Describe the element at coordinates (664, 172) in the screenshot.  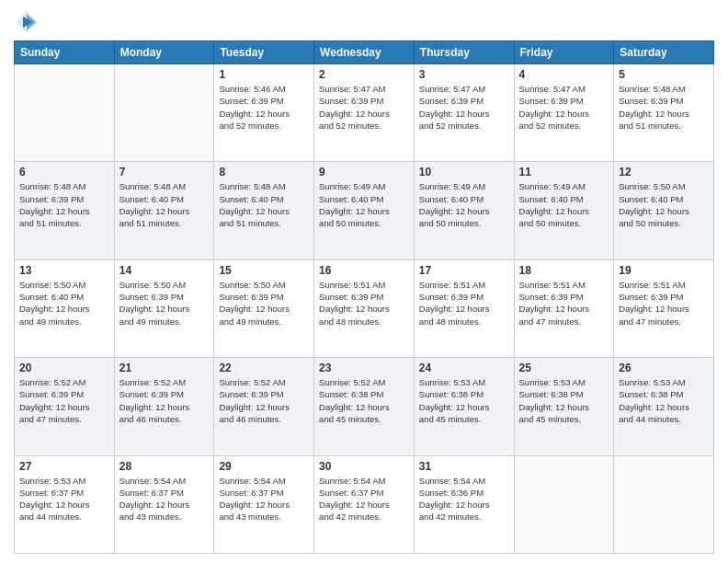
I see `day-number: 12` at that location.